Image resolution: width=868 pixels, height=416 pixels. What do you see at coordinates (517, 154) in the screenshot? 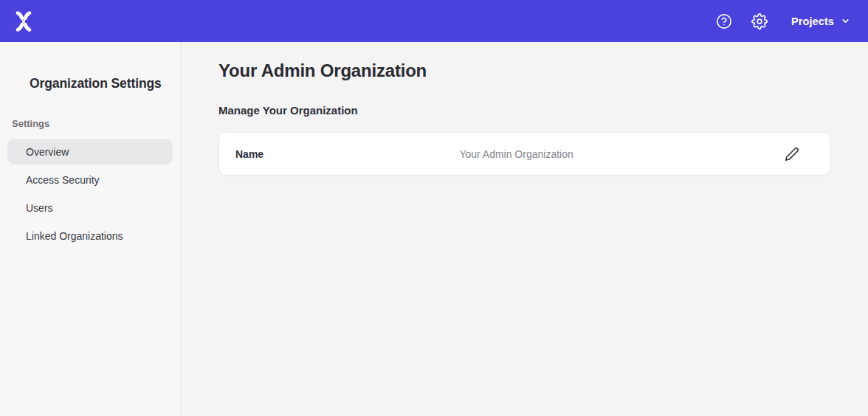
I see `organization-name-value: Your Admin Organization` at bounding box center [517, 154].